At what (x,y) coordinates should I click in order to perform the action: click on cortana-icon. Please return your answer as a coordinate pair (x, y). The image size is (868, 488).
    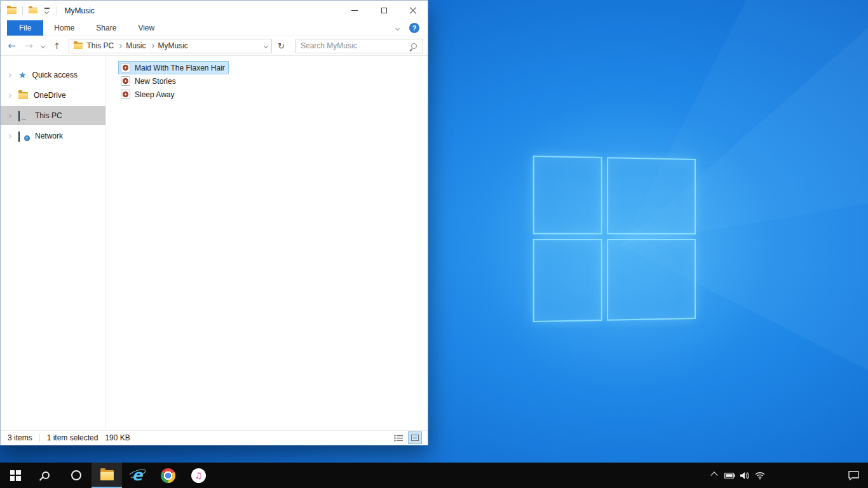
    Looking at the image, I should click on (76, 475).